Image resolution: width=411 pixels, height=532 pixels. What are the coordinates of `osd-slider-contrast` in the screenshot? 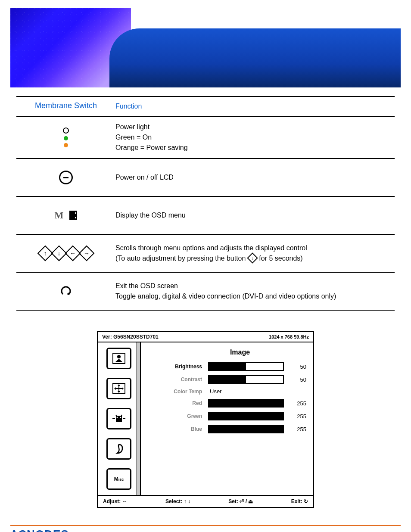 It's located at (246, 380).